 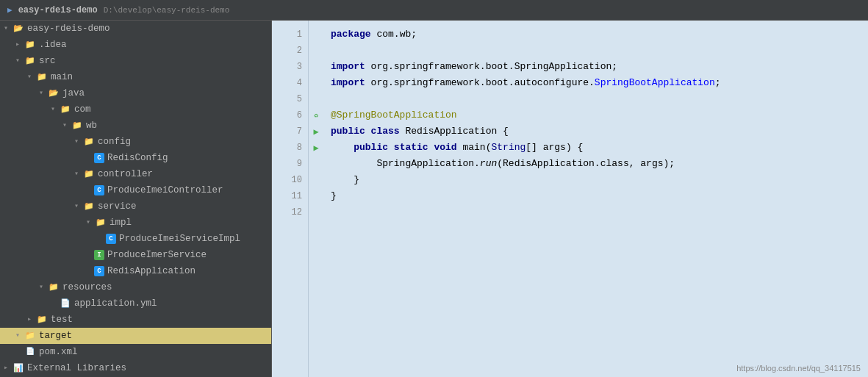 What do you see at coordinates (291, 99) in the screenshot?
I see `line-number-5: 5` at bounding box center [291, 99].